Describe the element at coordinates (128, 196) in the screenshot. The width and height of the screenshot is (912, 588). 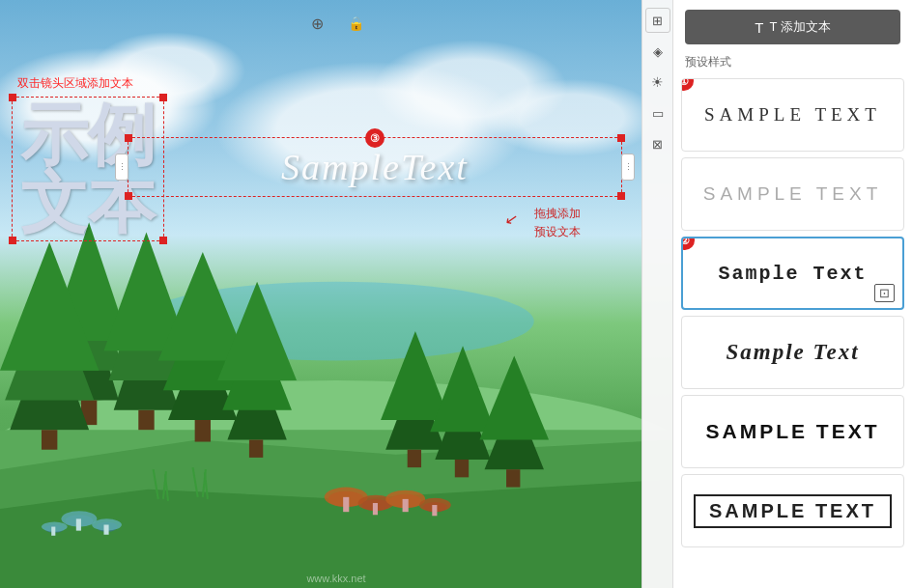
I see `sel-dot-st-bl` at that location.